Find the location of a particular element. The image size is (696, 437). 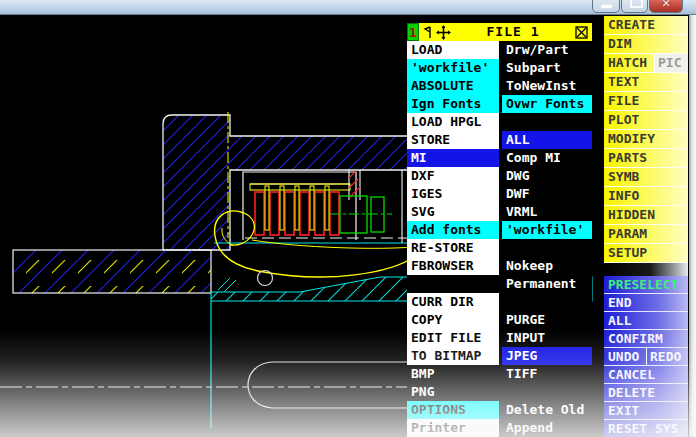

sidebar-item-preselect: PRESELECT is located at coordinates (646, 285).